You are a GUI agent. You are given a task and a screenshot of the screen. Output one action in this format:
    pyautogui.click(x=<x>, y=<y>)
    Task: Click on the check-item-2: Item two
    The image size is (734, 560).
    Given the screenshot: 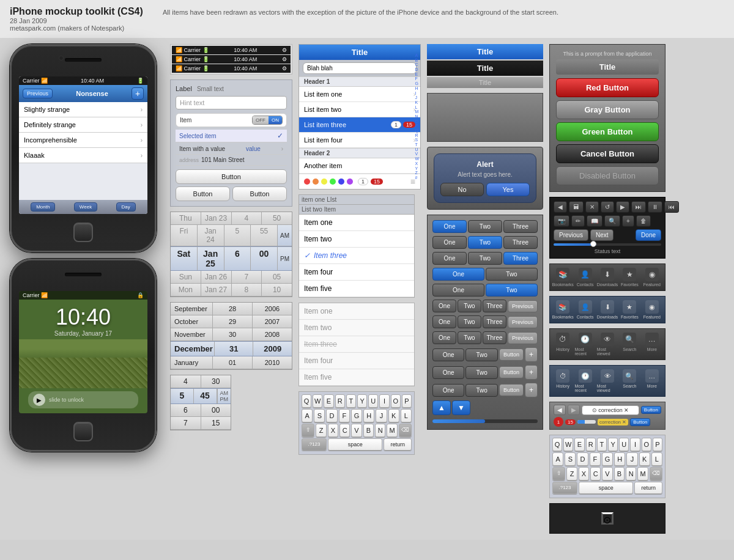 What is the action you would take?
    pyautogui.click(x=357, y=328)
    